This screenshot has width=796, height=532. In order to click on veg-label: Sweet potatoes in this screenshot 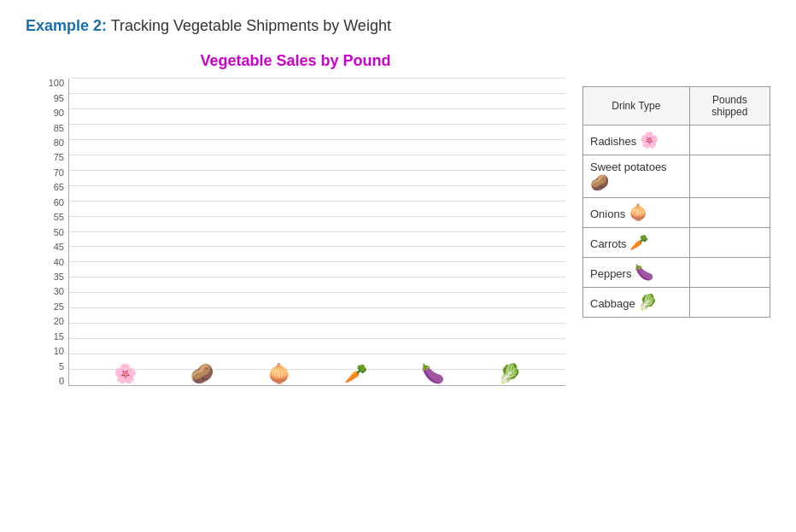, I will do `click(629, 167)`.